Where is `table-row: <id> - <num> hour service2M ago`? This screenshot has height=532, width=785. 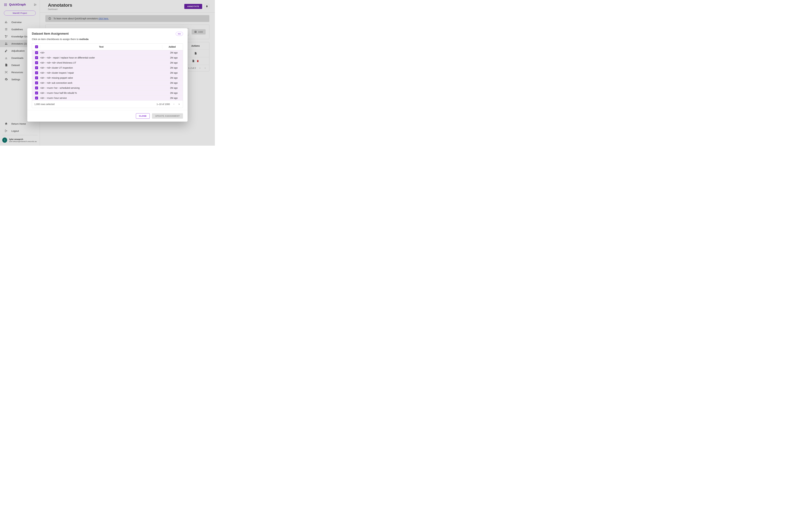 table-row: <id> - <num> hour service2M ago is located at coordinates (107, 98).